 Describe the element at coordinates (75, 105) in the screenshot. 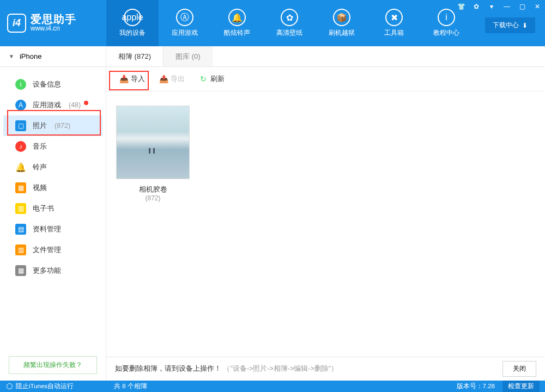

I see `sidebar-count: (48)` at that location.